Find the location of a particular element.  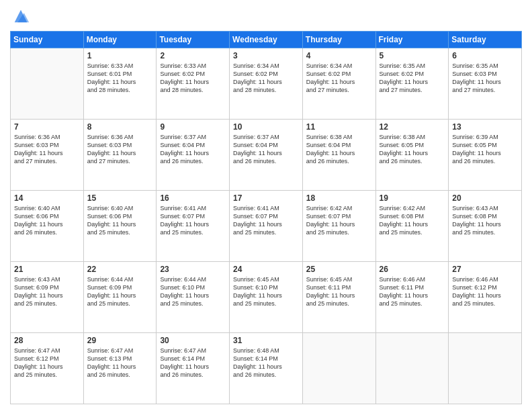

calendar-cell: 1Sunrise: 6:33 AM Sunset: 6:01 PM Daylig… is located at coordinates (120, 84).